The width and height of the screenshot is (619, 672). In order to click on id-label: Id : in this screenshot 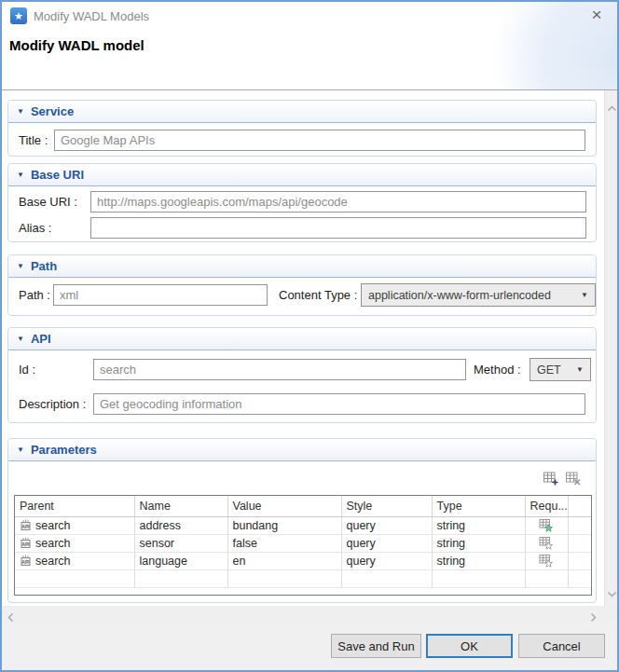, I will do `click(27, 369)`.